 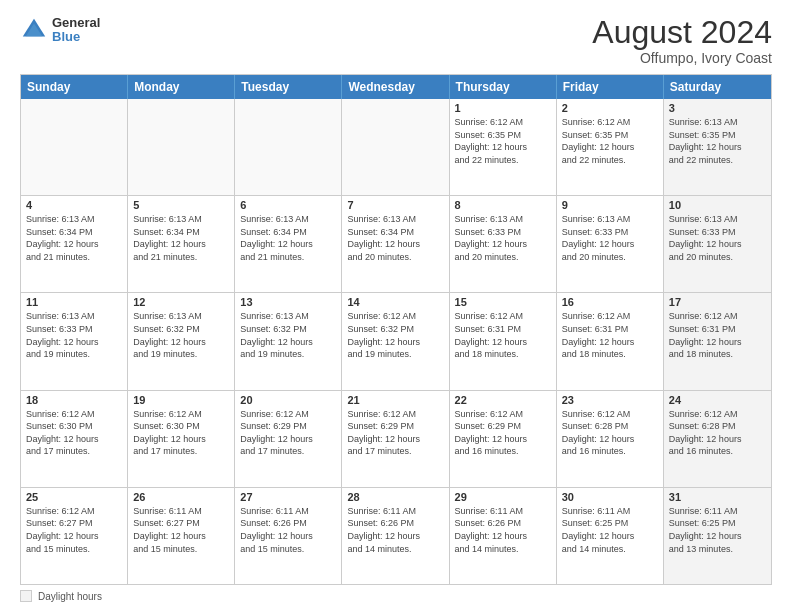 What do you see at coordinates (610, 433) in the screenshot?
I see `day-info: Sunrise: 6:12 AM Sunset: 6:28 PM Dayligh…` at bounding box center [610, 433].